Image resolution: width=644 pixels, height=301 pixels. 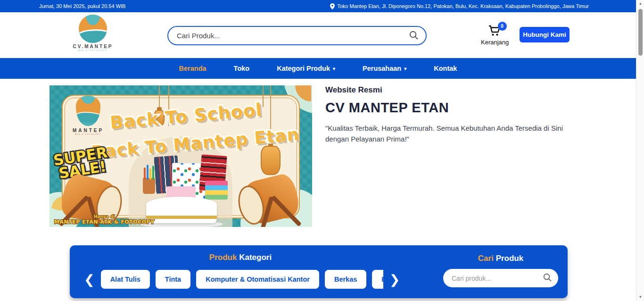 What do you see at coordinates (319, 272) in the screenshot?
I see `category-panel: Produk Kategori ❮ Alat Tulis Tinta Kompu…` at bounding box center [319, 272].